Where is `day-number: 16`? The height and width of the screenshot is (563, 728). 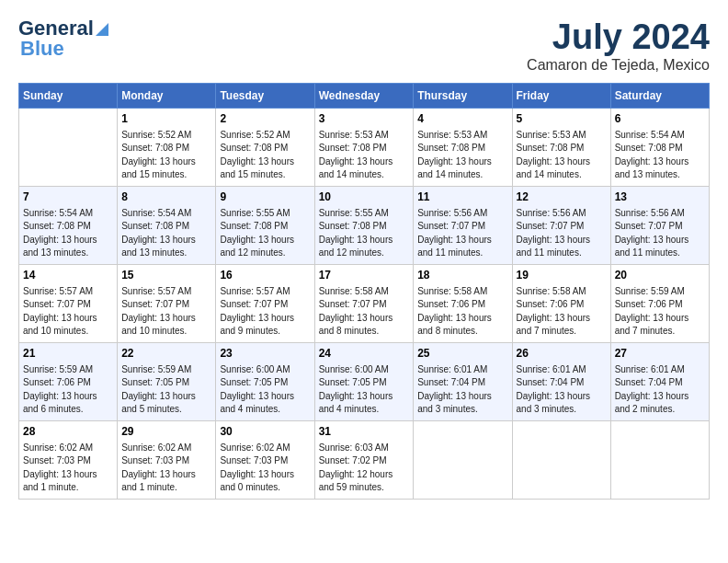
day-number: 16 is located at coordinates (265, 276).